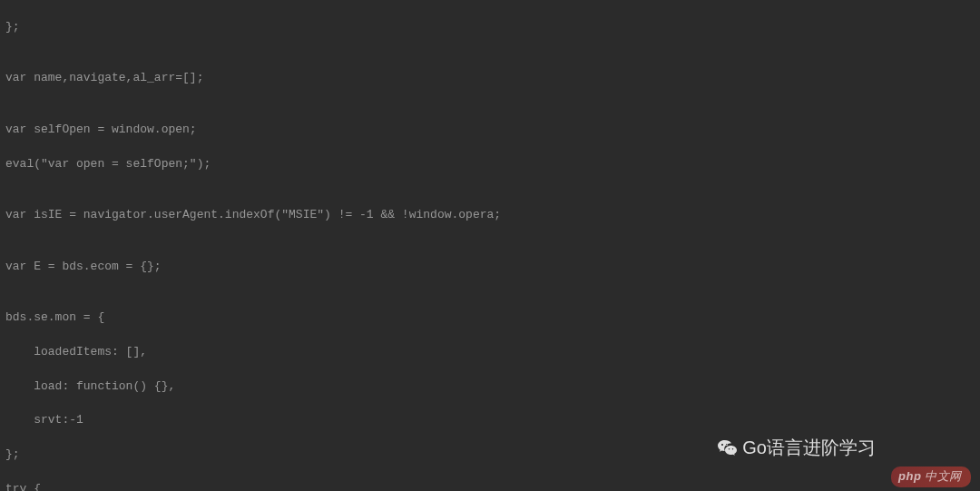 This screenshot has height=491, width=980. I want to click on php-watermark: php 中文网, so click(931, 477).